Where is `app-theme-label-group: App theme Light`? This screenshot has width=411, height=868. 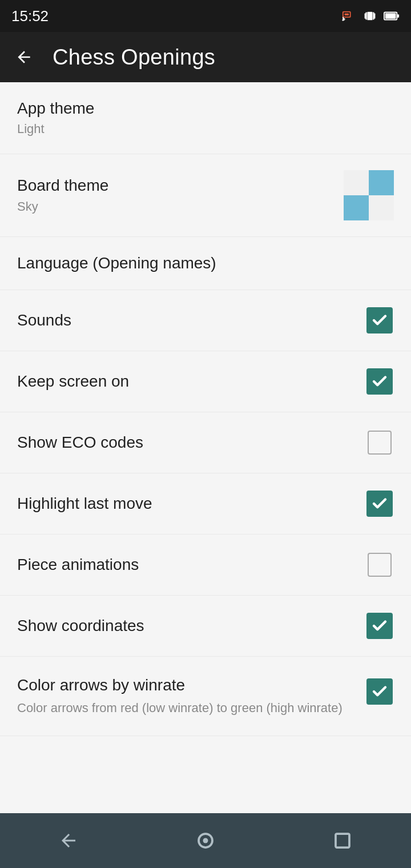 app-theme-label-group: App theme Light is located at coordinates (206, 118).